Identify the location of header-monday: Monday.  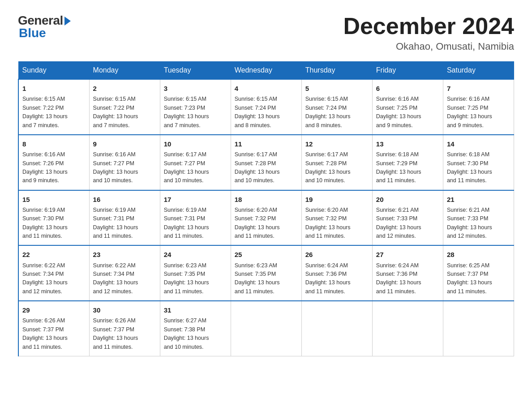
(124, 71).